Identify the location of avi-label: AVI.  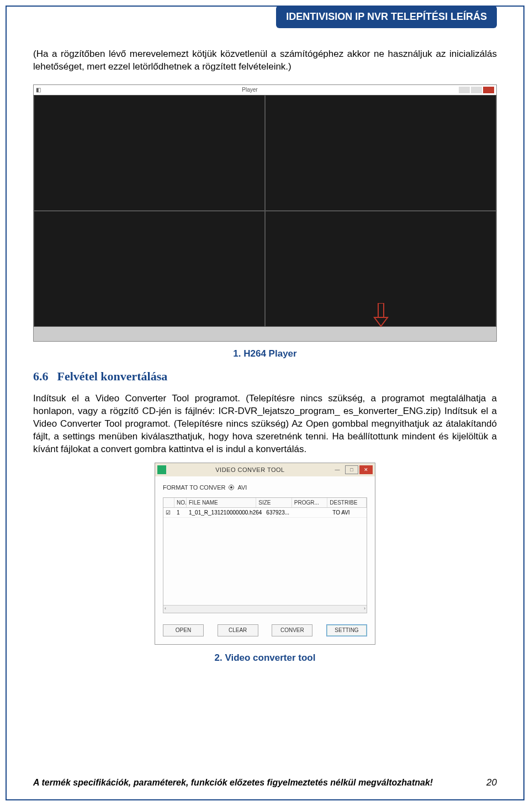
(242, 487).